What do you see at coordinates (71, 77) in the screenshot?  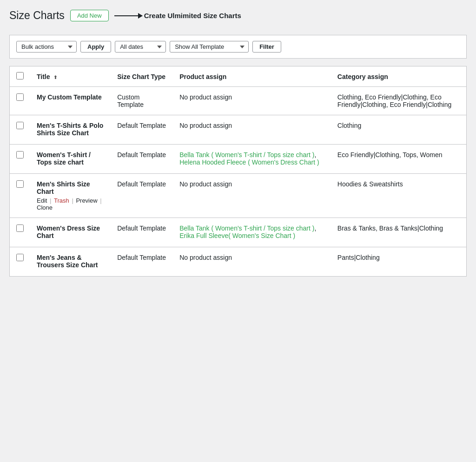 I see `header-title: Title ⬆` at bounding box center [71, 77].